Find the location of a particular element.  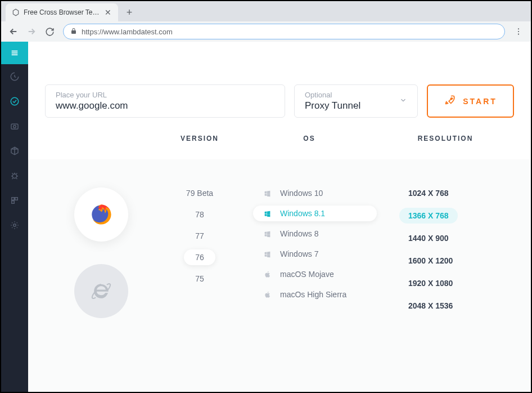

header-resolution: RESOLUTION is located at coordinates (445, 139).